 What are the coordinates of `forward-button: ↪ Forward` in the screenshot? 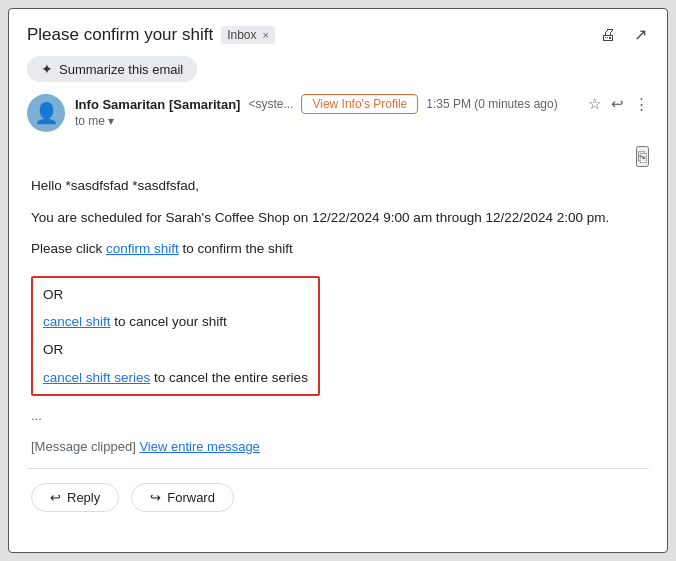 It's located at (182, 498).